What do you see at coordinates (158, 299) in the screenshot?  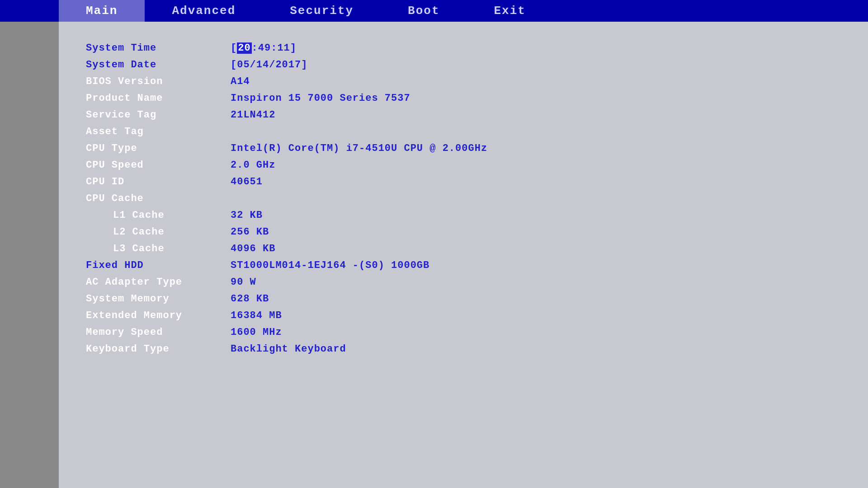 I see `system-memory-label: System Memory` at bounding box center [158, 299].